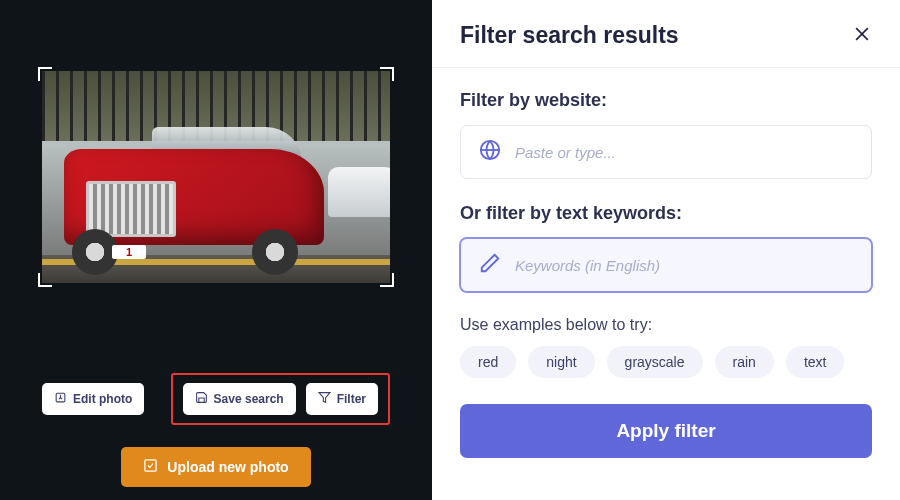 The width and height of the screenshot is (900, 500). Describe the element at coordinates (490, 152) in the screenshot. I see `globe-icon` at that location.